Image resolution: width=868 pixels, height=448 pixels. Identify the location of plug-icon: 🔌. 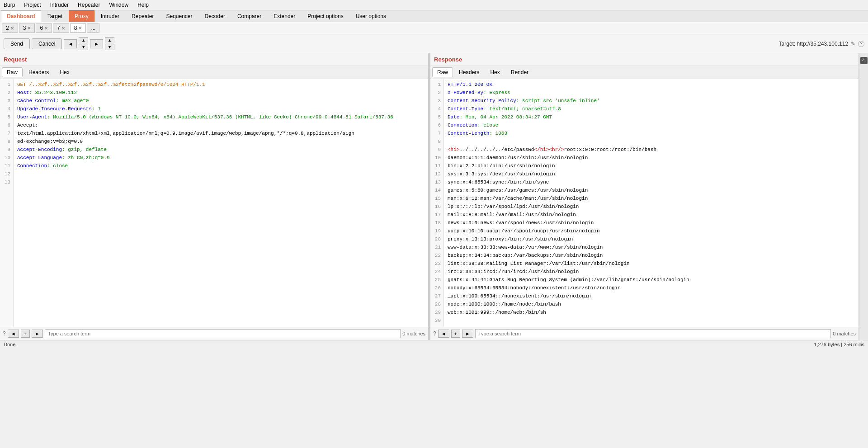
(864, 61).